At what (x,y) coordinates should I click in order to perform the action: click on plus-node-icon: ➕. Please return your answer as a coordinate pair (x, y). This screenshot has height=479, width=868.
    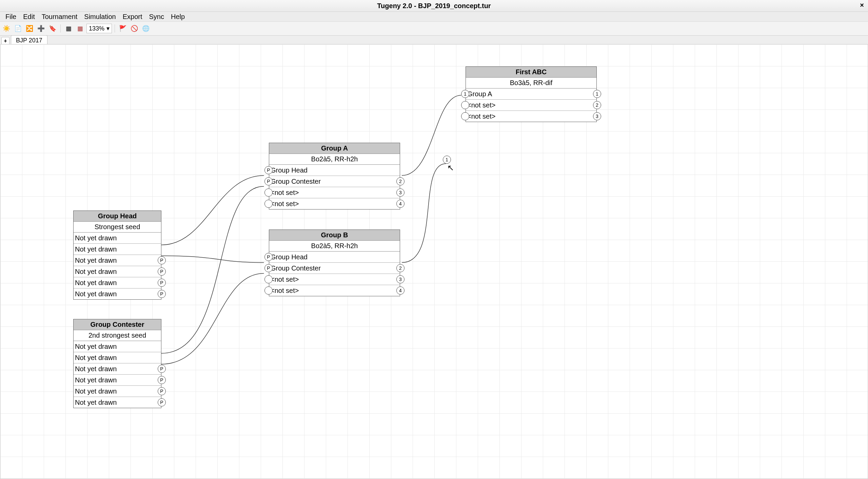
    Looking at the image, I should click on (41, 28).